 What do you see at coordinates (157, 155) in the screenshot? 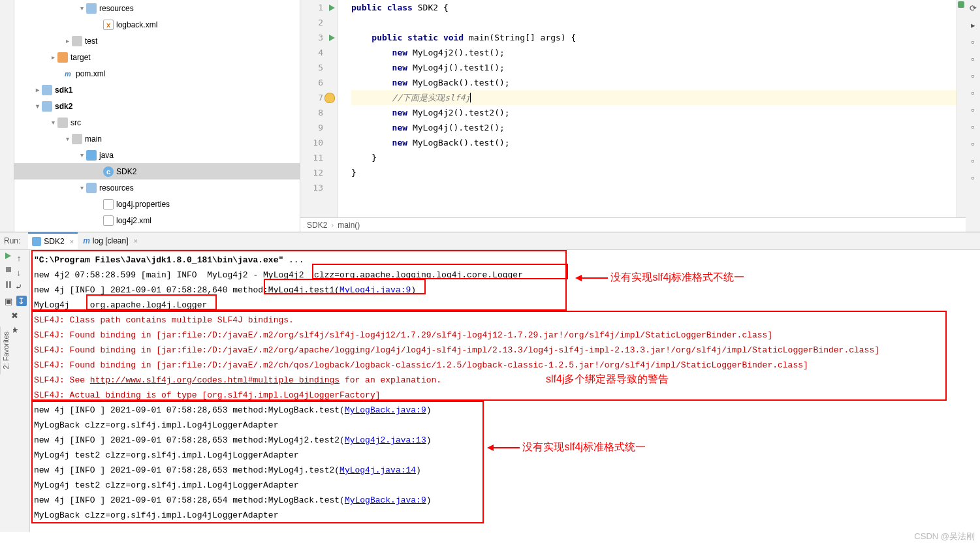
I see `tree-java: ▾java` at bounding box center [157, 155].